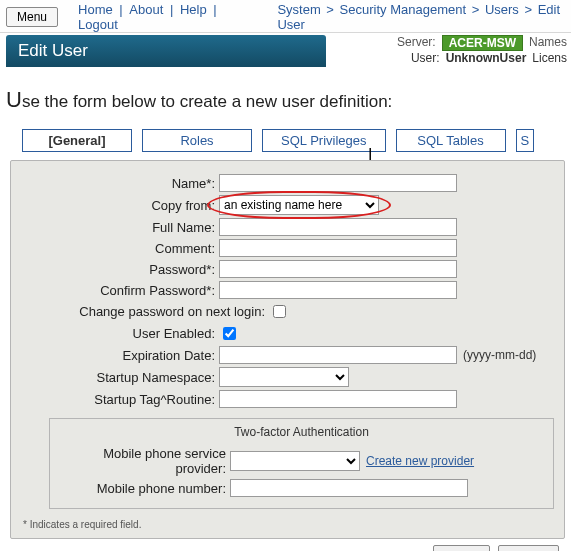 This screenshot has width=571, height=551. Describe the element at coordinates (338, 183) in the screenshot. I see `name-field` at that location.